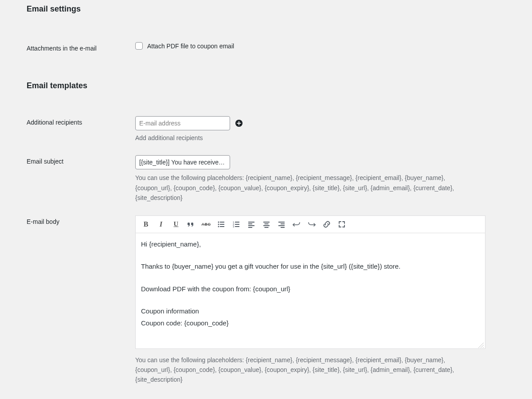  What do you see at coordinates (81, 220) in the screenshot?
I see `email-body-label: E-mail body` at bounding box center [81, 220].